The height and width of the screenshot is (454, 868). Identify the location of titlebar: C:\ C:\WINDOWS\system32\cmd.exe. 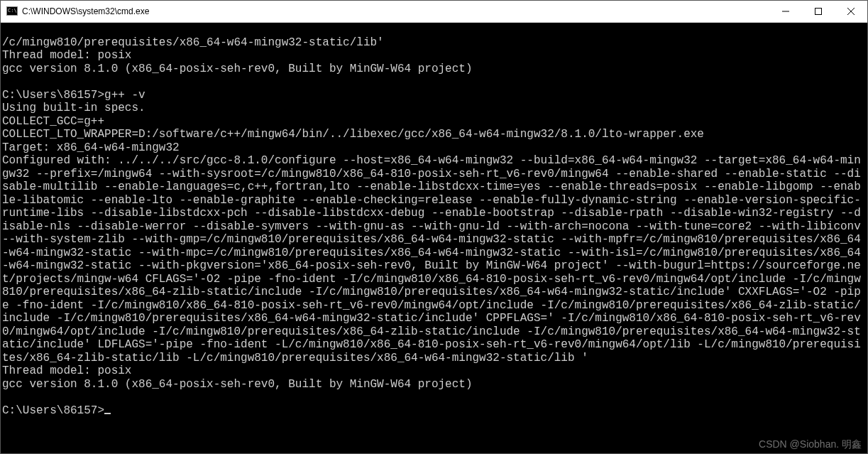
(434, 11).